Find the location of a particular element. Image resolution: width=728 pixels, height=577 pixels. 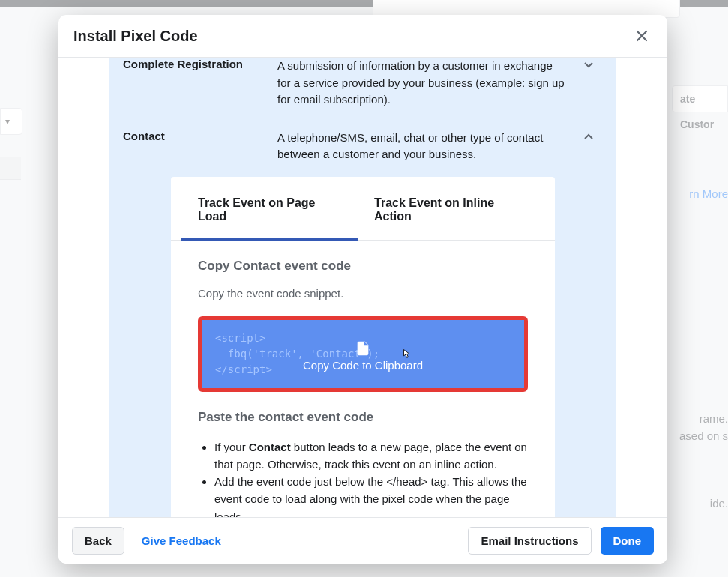

back-button: Back is located at coordinates (98, 541).